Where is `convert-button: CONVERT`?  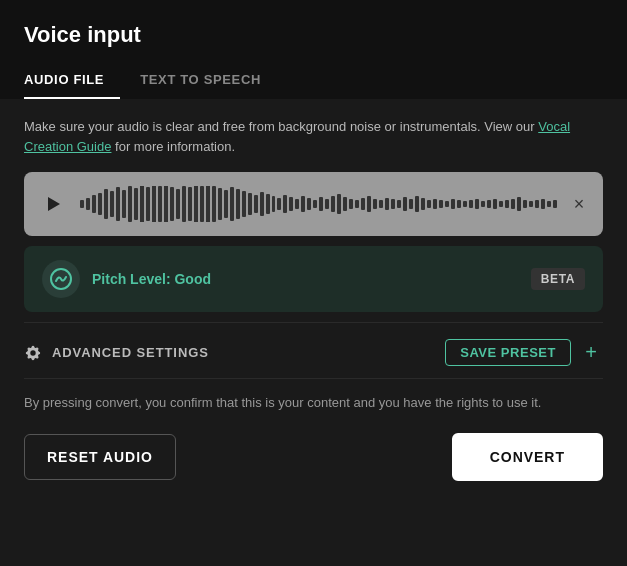 convert-button: CONVERT is located at coordinates (528, 457).